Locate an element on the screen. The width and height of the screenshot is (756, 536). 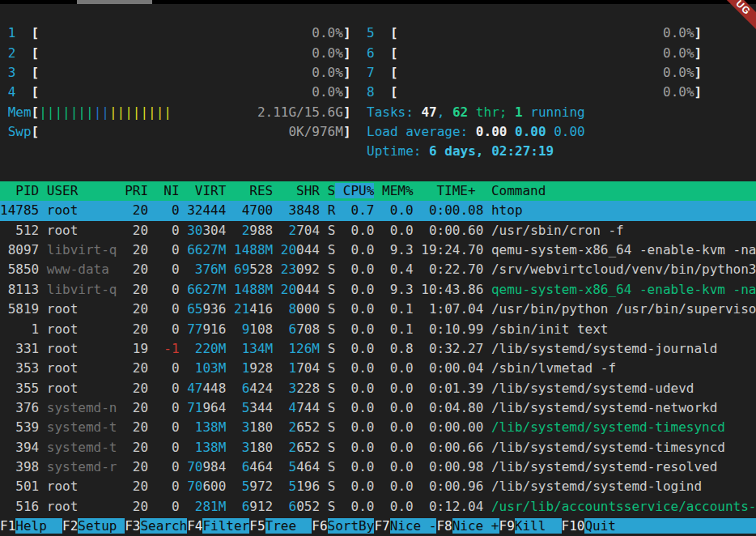
cpu-meter-4: 4 [ 0.0%] is located at coordinates (176, 92).